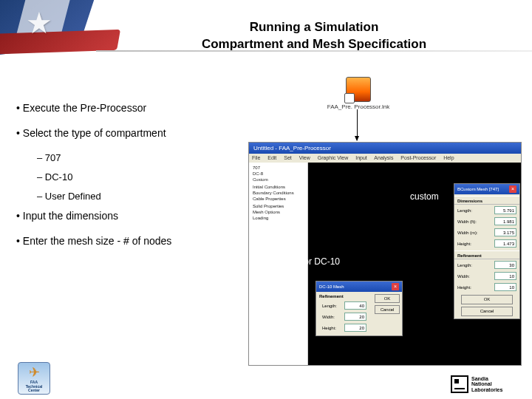 The height and width of the screenshot is (399, 532). What do you see at coordinates (344, 296) in the screenshot?
I see `mesh-section: Refinement` at bounding box center [344, 296].